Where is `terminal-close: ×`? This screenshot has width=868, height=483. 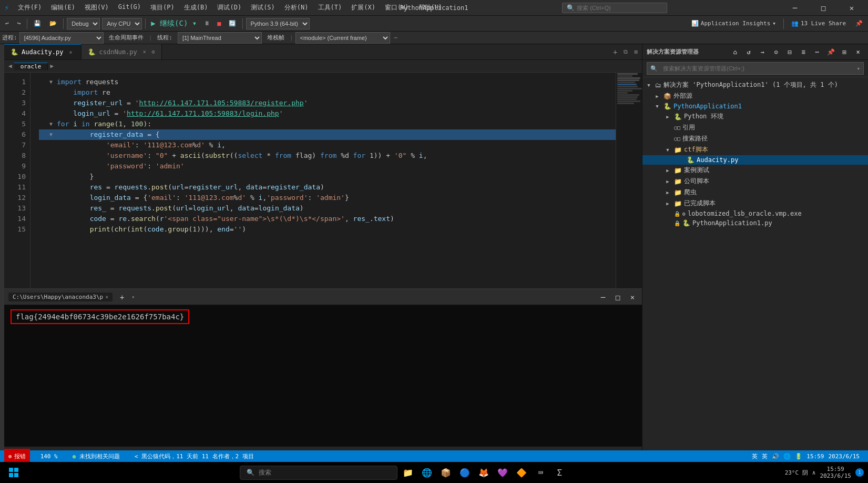 terminal-close: × is located at coordinates (632, 297).